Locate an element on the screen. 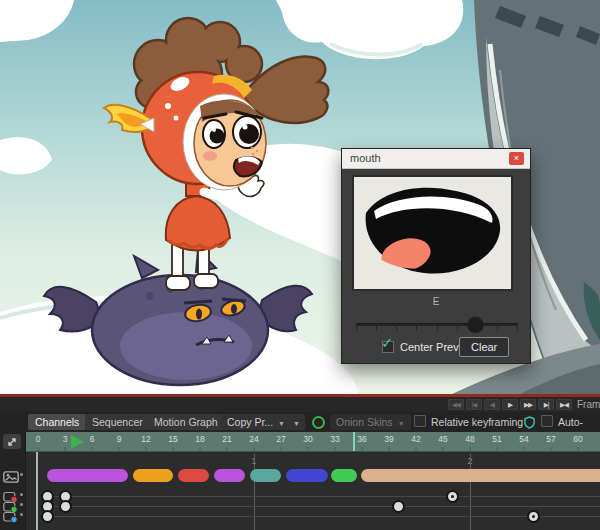 This screenshot has height=530, width=600. ruler-label: 39 is located at coordinates (388, 439).